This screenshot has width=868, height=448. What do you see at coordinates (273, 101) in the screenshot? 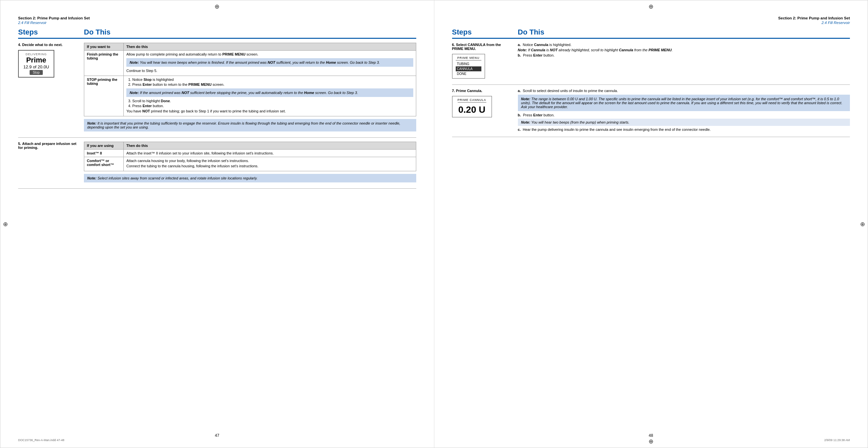
I see `step4-li3: Scroll to highlight Done.` at bounding box center [273, 101].